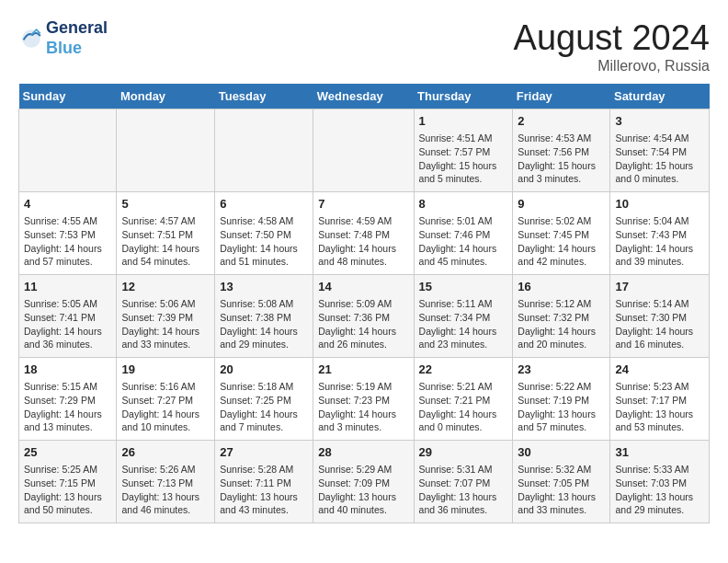 The height and width of the screenshot is (563, 728). What do you see at coordinates (264, 324) in the screenshot?
I see `day-info: Sunrise: 5:08 AM Sunset: 7:38 PM Dayligh…` at bounding box center [264, 324].